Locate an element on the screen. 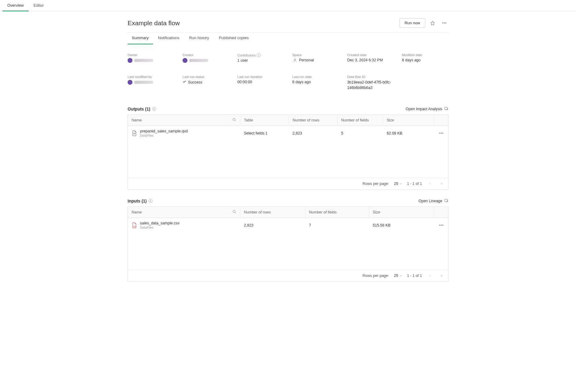  input-size-value: 515.58 KB is located at coordinates (402, 225).